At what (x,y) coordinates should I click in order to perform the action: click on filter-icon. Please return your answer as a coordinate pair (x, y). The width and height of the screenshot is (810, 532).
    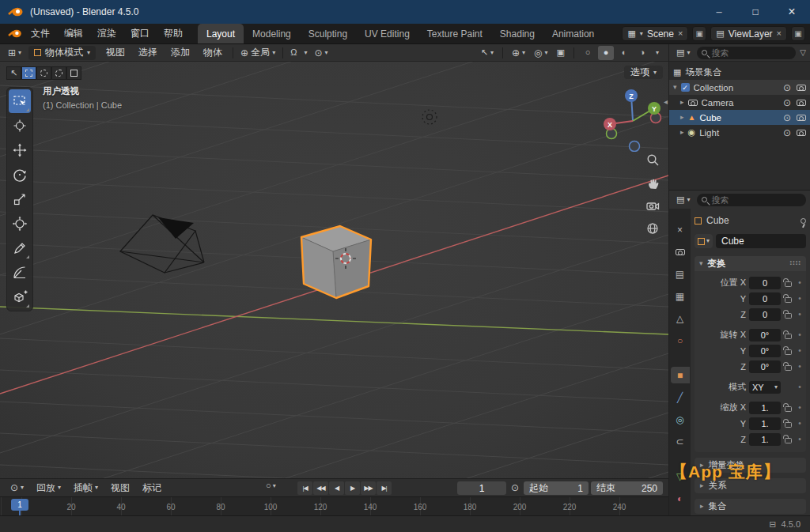
    Looking at the image, I should click on (803, 53).